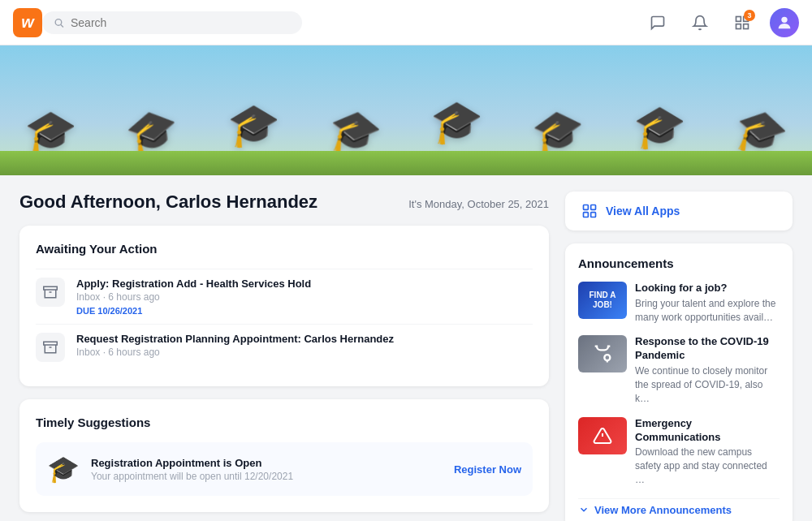 The height and width of the screenshot is (521, 812). I want to click on action-item: Request Registration Planning Appointmen…, so click(284, 347).